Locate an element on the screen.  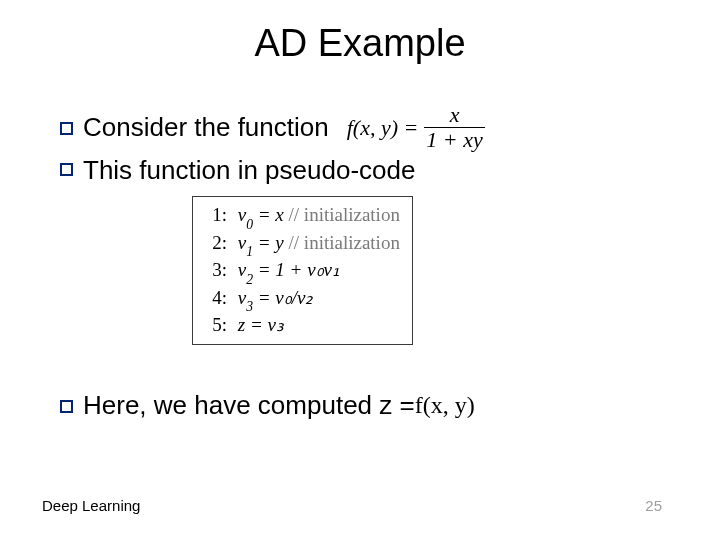
formula-lhs: f(x, y) = is located at coordinates (383, 128).